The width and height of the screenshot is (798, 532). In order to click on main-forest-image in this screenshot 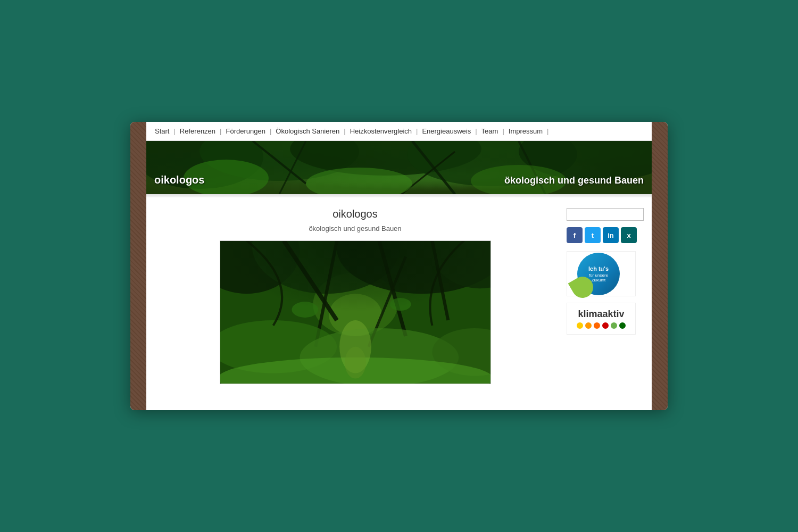, I will do `click(355, 312)`.